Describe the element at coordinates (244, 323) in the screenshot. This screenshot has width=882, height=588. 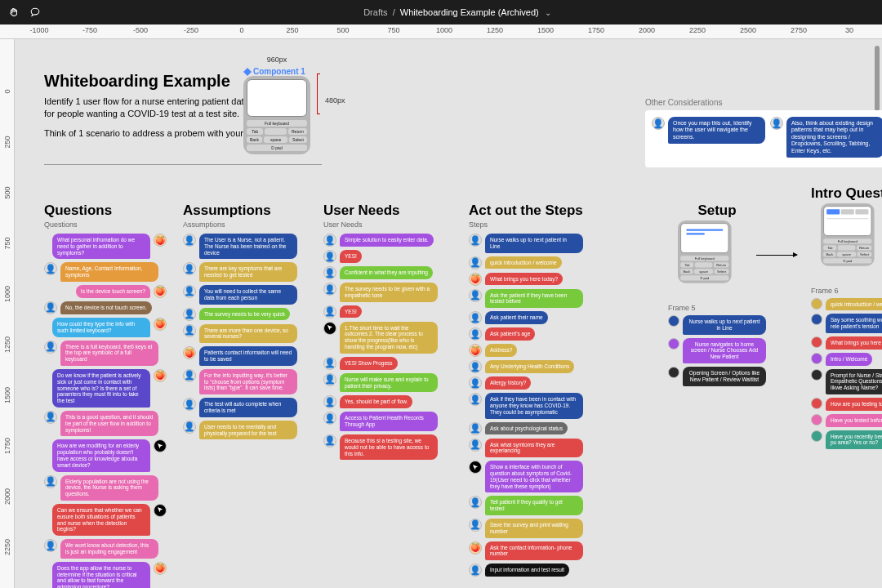
I see `column-assumptions: Assumptions Assumptions The User is a Nu…` at that location.